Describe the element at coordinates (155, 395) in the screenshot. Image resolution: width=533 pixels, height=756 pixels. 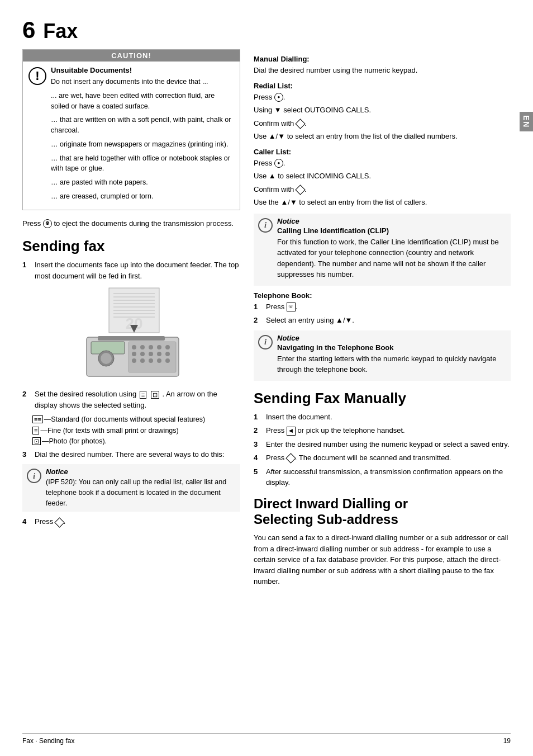
I see `res-icon-photo: ⊡` at that location.